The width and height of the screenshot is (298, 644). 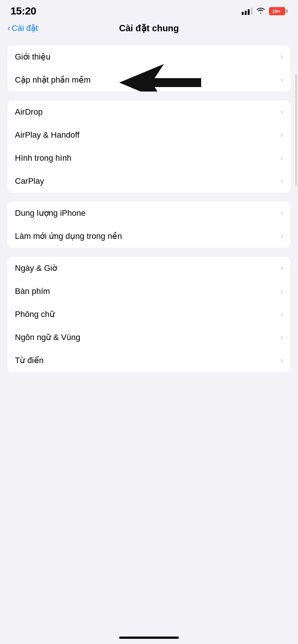 I want to click on status-icons: 19+, so click(x=264, y=11).